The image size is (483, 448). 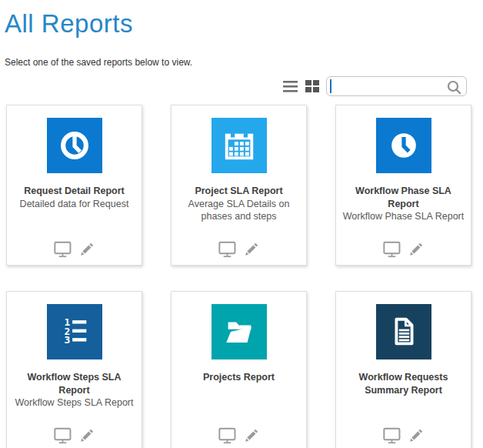 I want to click on report-card: Workflow Phase SLA Report Workflow Phase…, so click(x=403, y=185).